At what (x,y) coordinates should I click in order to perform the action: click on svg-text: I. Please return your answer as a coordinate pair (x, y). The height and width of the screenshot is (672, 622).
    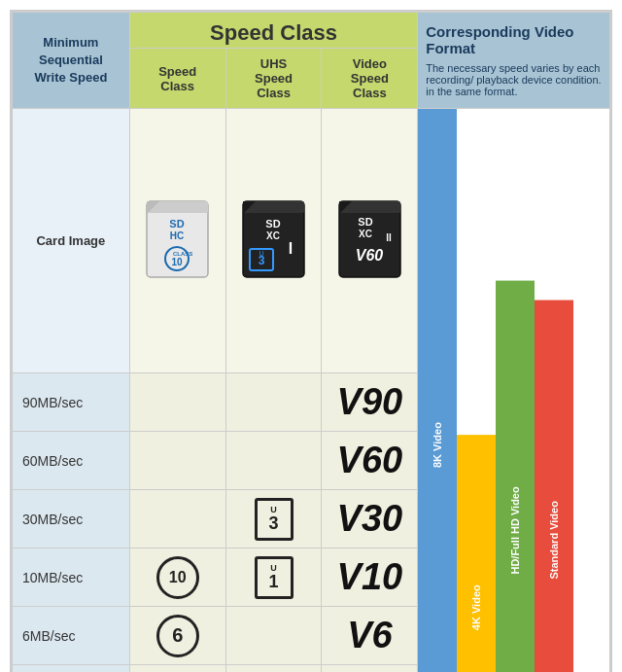
    Looking at the image, I should click on (291, 249).